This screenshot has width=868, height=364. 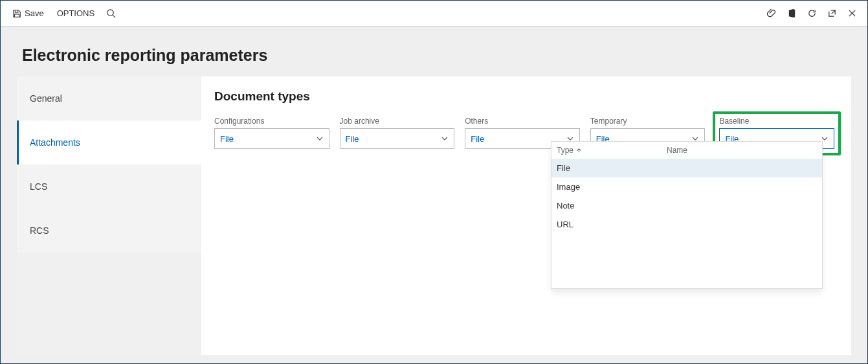 What do you see at coordinates (687, 206) in the screenshot?
I see `lookup-row: Note` at bounding box center [687, 206].